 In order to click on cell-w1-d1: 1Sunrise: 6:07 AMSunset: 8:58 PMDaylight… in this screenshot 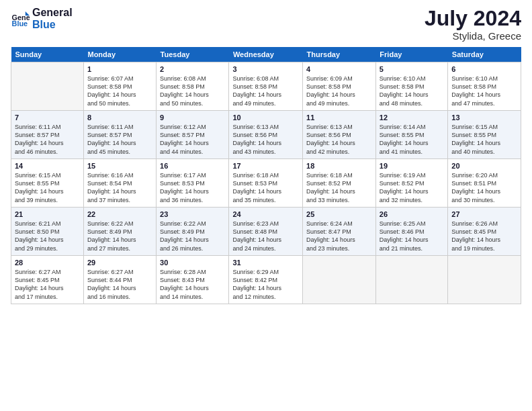, I will do `click(120, 87)`.